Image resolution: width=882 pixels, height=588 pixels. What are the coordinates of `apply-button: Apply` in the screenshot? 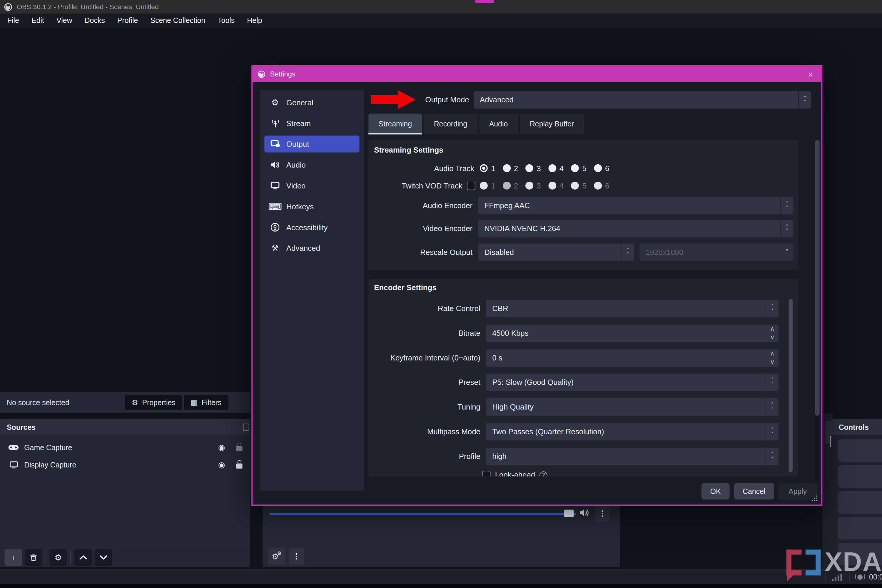 It's located at (798, 491).